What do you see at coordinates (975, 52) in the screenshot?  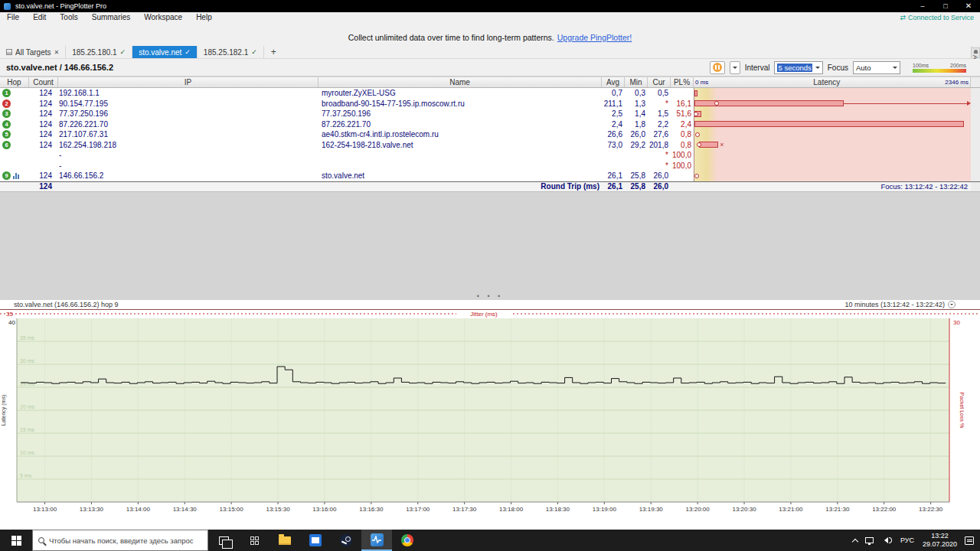 I see `bell-icon` at bounding box center [975, 52].